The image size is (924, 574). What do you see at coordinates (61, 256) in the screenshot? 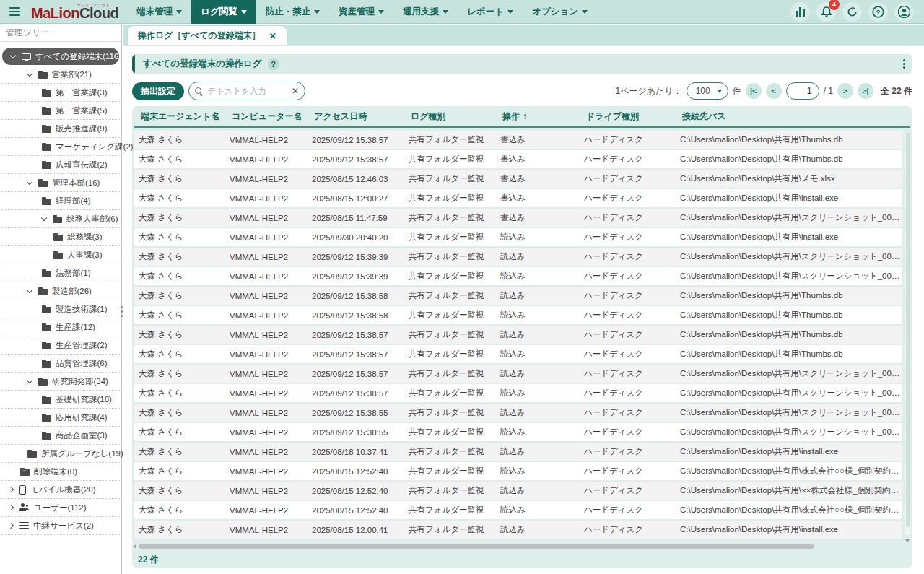
I see `tree-item: 人事課(3)` at bounding box center [61, 256].